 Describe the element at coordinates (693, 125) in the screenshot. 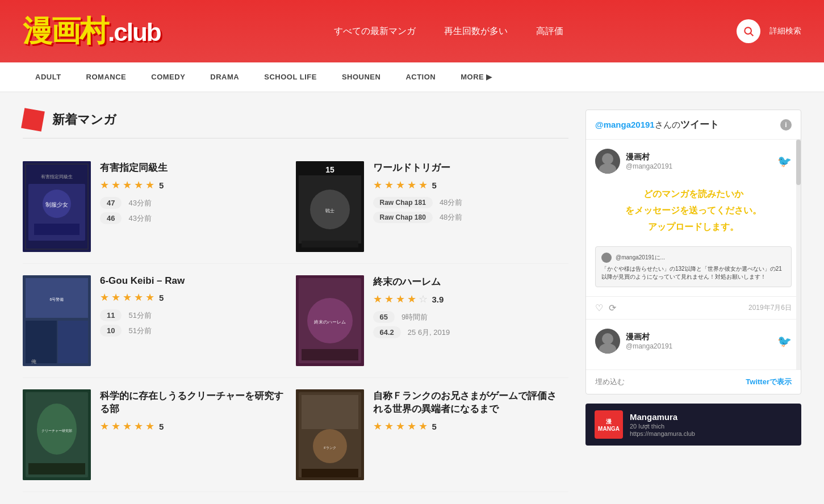

I see `tweet-header: @manga20191さんのツイート i` at that location.